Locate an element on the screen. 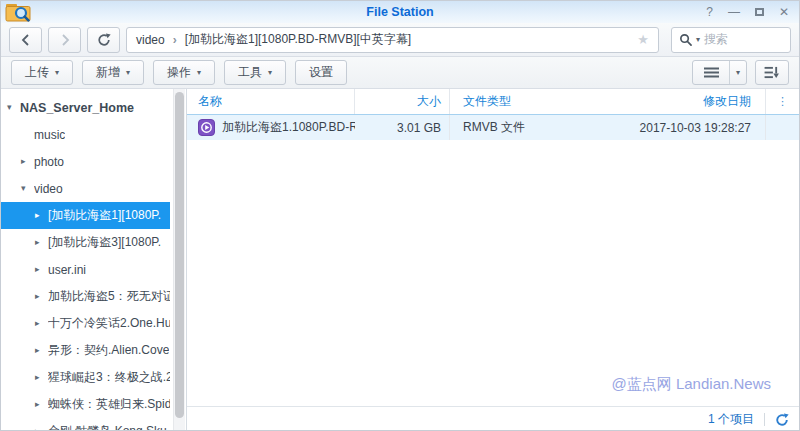  tools-button: 工具 ▾ is located at coordinates (255, 72).